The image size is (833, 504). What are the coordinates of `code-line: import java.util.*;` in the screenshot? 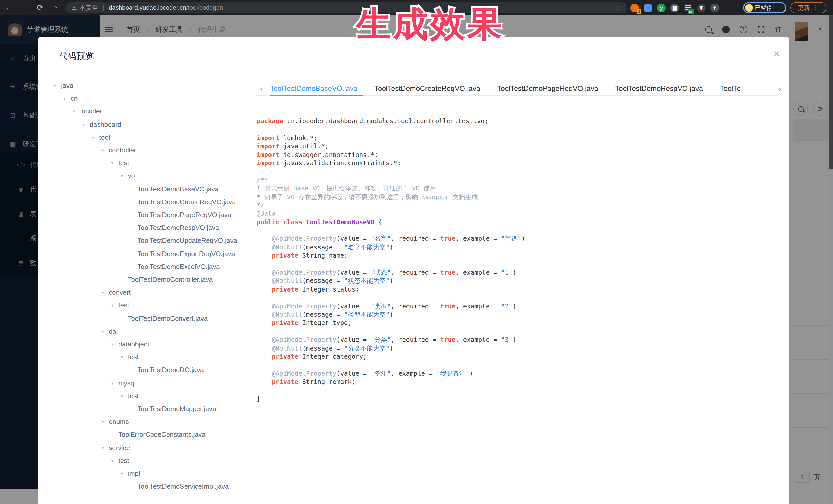 It's located at (516, 147).